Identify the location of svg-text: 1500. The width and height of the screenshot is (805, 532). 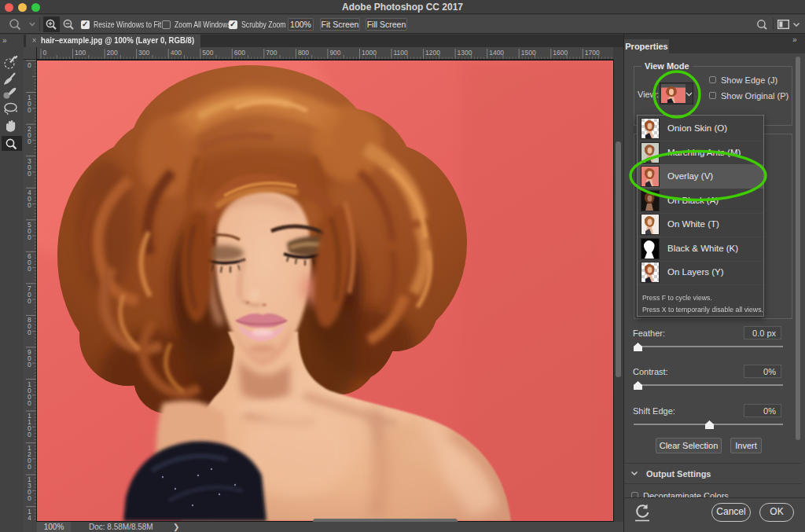
(528, 53).